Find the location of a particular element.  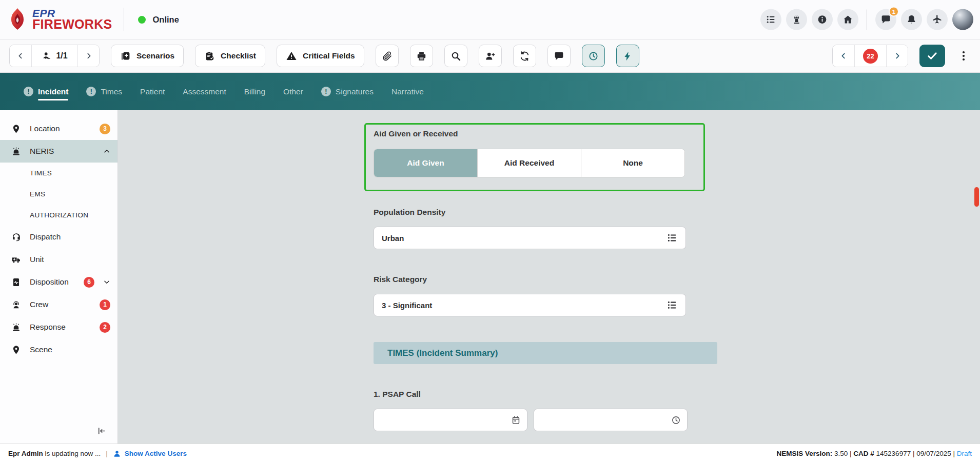

show-active-users-button: Show Active Users is located at coordinates (150, 454).